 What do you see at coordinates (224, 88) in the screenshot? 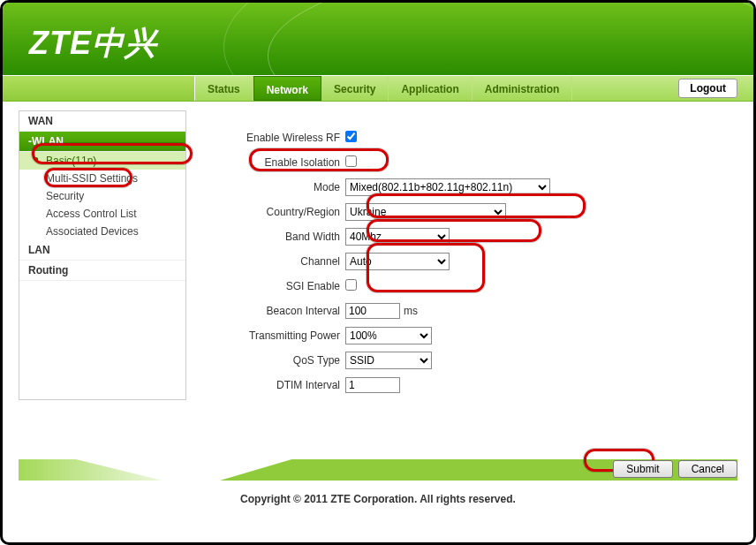
I see `tab-status: Status` at bounding box center [224, 88].